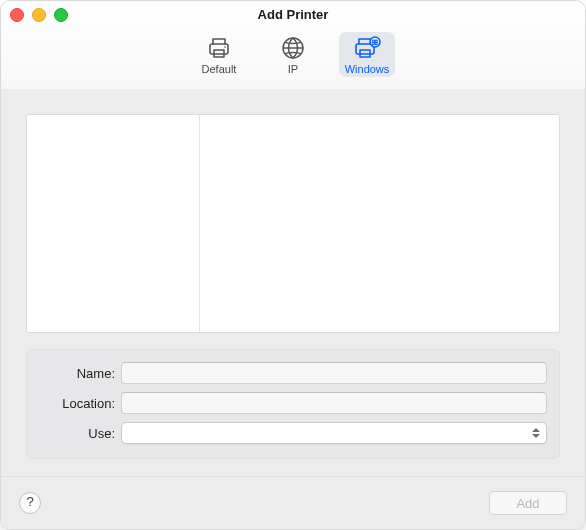 This screenshot has width=586, height=530. Describe the element at coordinates (219, 48) in the screenshot. I see `printer-icon` at that location.